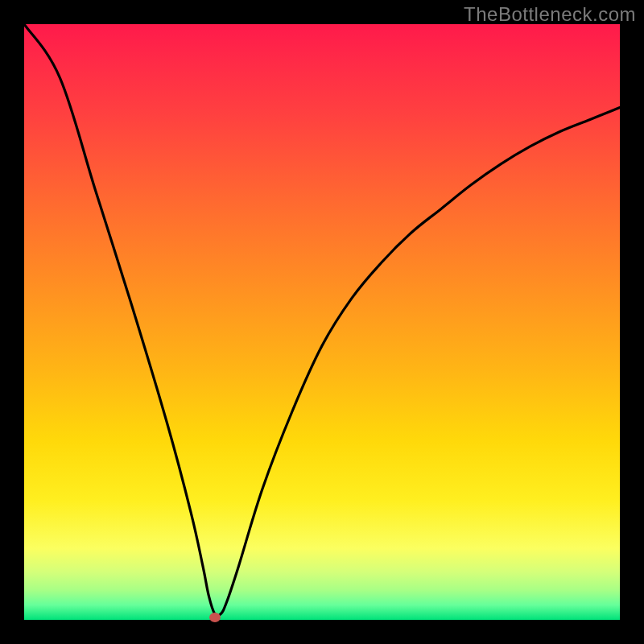  What do you see at coordinates (215, 617) in the screenshot?
I see `optimal-point-dot` at bounding box center [215, 617].